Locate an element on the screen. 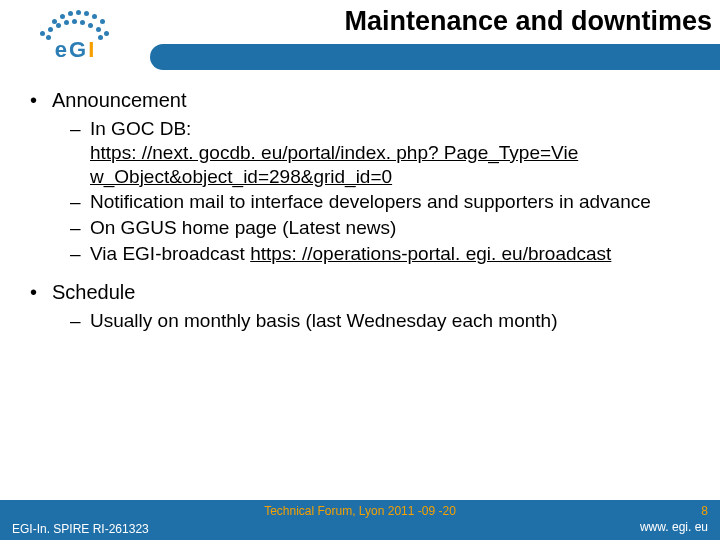 Image resolution: width=720 pixels, height=540 pixels. logo-i: I is located at coordinates (92, 50).